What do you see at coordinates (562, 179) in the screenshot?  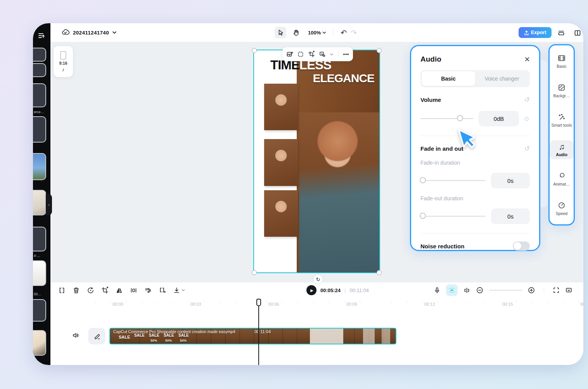 I see `rail-item-animations: Animat…` at bounding box center [562, 179].